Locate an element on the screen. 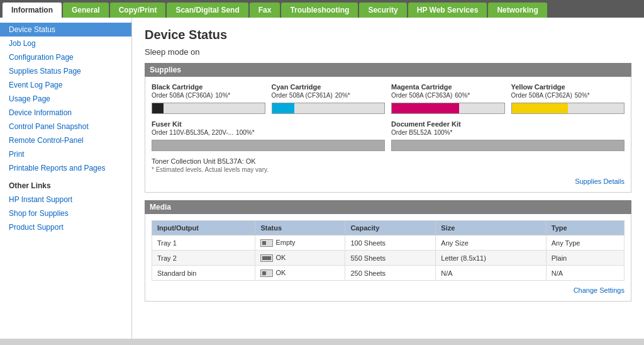  media-col-size: Size is located at coordinates (491, 228).